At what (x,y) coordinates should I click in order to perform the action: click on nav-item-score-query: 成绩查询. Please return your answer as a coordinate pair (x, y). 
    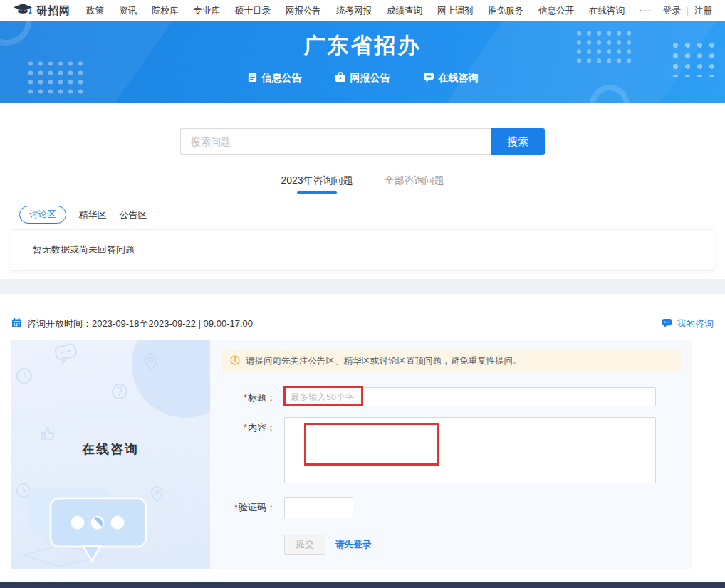
    Looking at the image, I should click on (405, 11).